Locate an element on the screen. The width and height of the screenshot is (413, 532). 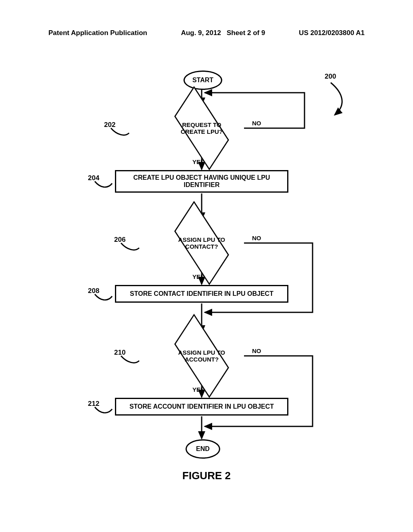
decision-assign-lpu-account: ASSIGN LPU TO ACCOUNT? is located at coordinates (202, 355).